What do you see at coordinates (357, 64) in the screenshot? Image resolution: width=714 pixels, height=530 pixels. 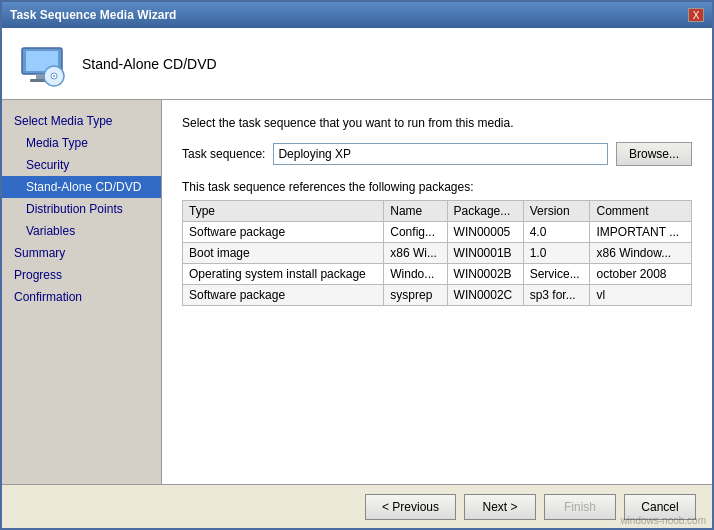 I see `header-area: Stand-Alone CD/DVD` at bounding box center [357, 64].